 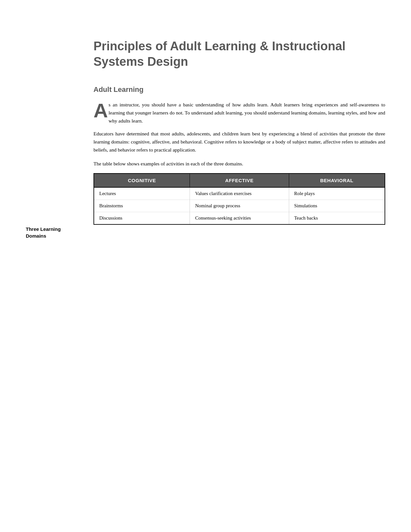 I want to click on header-cognitive: COGNITIVE, so click(x=142, y=181).